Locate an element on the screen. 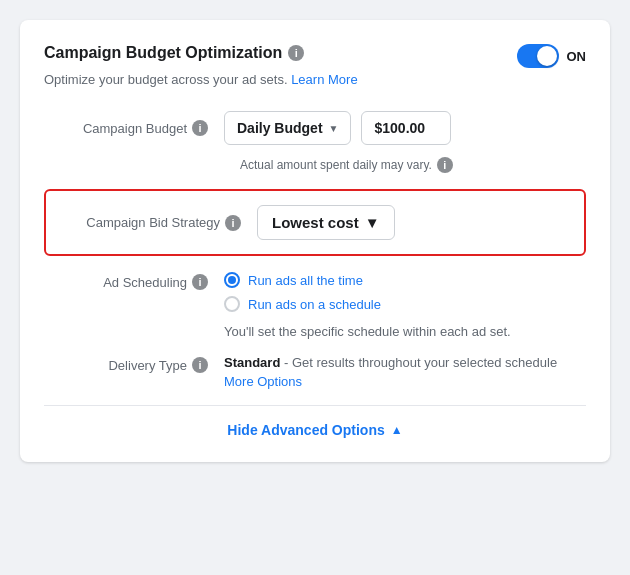 The image size is (630, 575). budget-dropdown-chevron-icon: ▼ is located at coordinates (334, 128).